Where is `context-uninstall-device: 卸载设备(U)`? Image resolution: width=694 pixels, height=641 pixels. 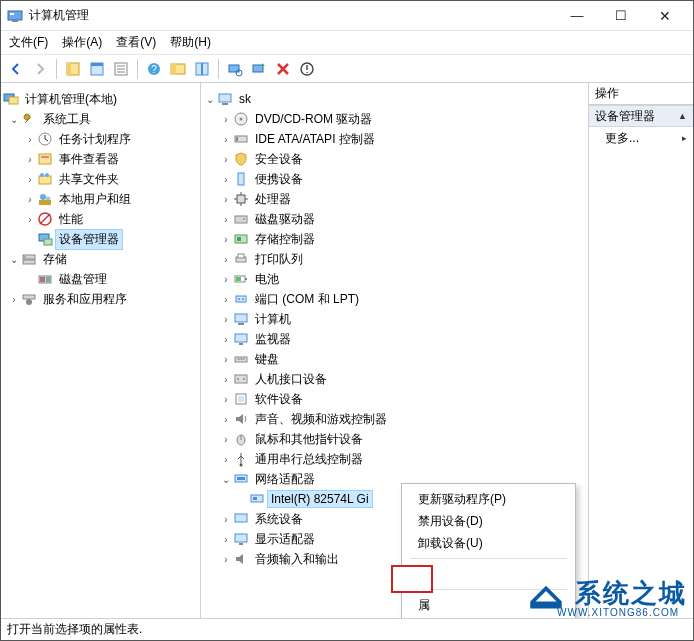 context-uninstall-device: 卸载设备(U) is located at coordinates (488, 543).